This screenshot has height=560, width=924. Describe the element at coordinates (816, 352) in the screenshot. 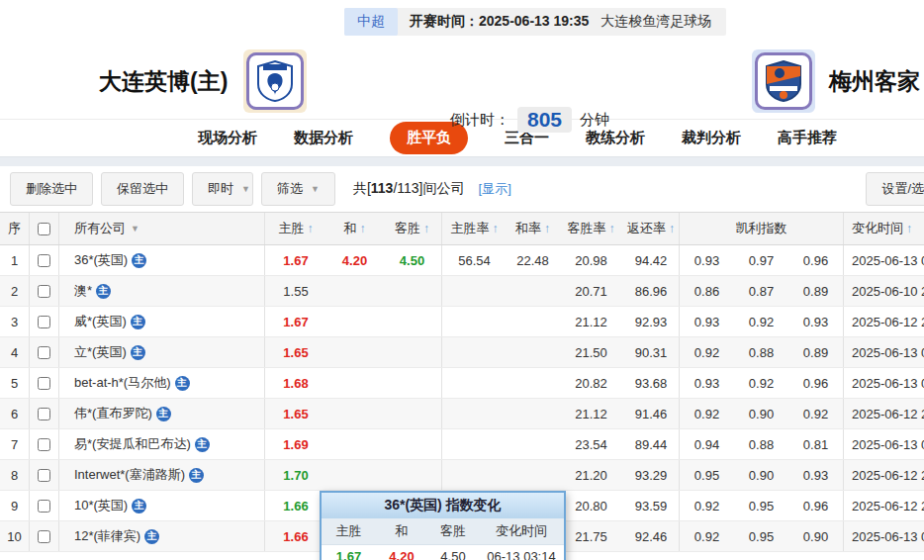

I see `kelly-lose-cell: 0.89` at that location.